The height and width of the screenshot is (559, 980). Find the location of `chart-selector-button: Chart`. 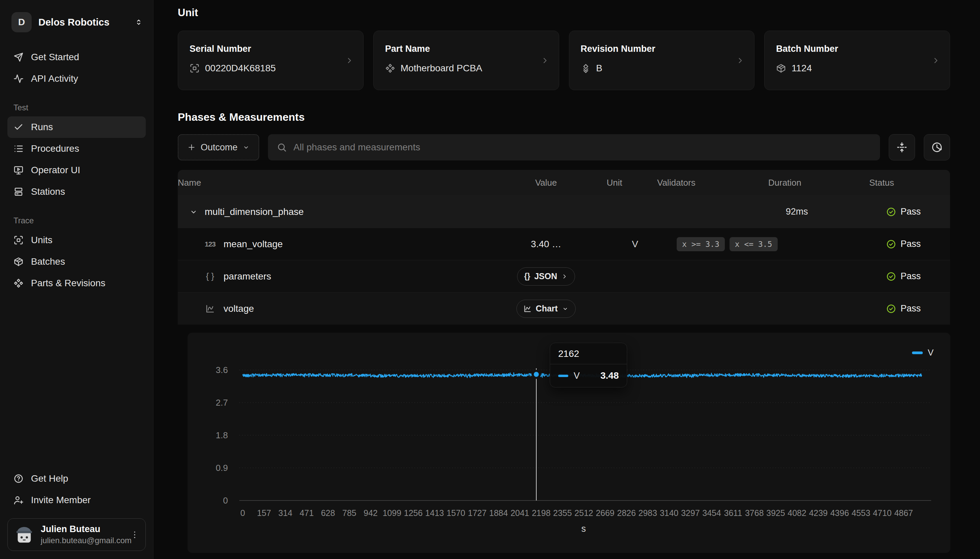

chart-selector-button: Chart is located at coordinates (546, 309).